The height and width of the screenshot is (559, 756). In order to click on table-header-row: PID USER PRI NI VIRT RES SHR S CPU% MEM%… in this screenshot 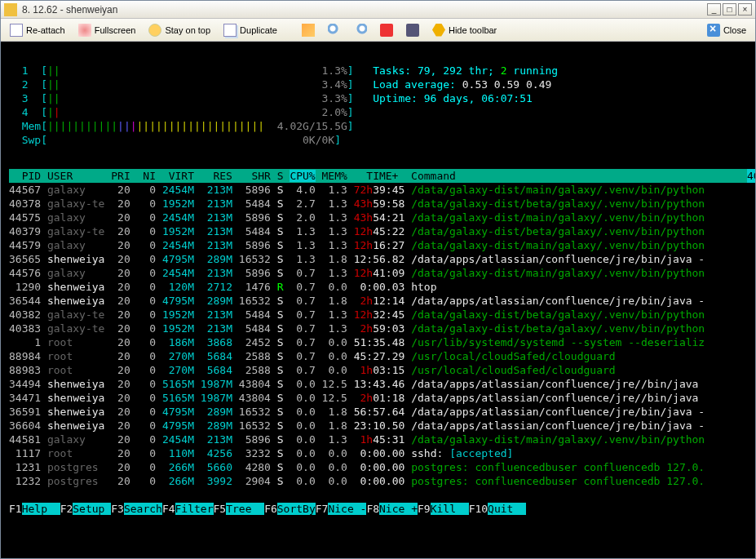, I will do `click(378, 176)`.